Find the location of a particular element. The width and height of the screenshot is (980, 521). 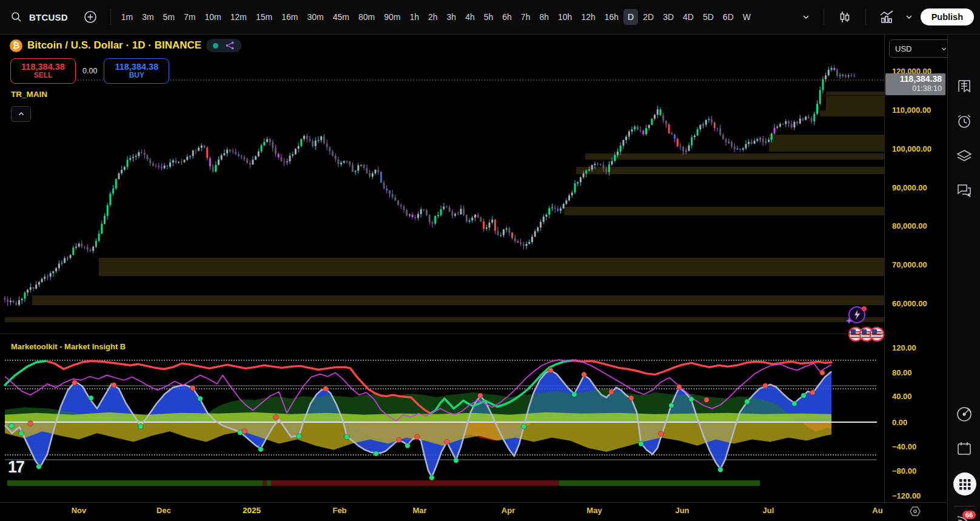

toolbar-divider is located at coordinates (110, 17).